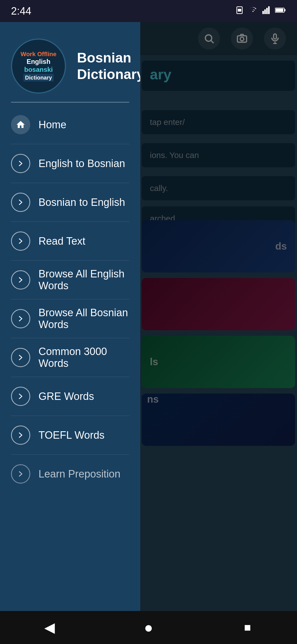  What do you see at coordinates (84, 280) in the screenshot?
I see `browse-english-label: Browse All English Words` at bounding box center [84, 280].